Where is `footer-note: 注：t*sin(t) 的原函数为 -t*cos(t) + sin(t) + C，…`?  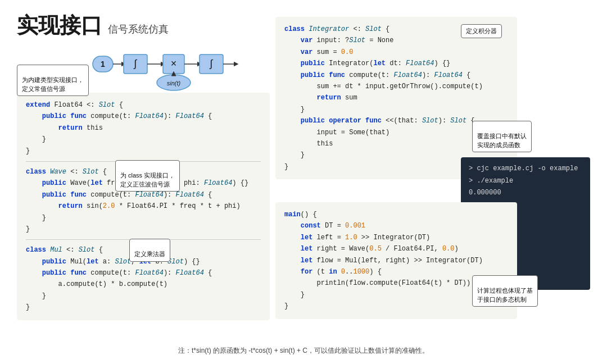
footer-note: 注：t*sin(t) 的原函数为 -t*cos(t) + sin(t) + C，… is located at coordinates (304, 351).